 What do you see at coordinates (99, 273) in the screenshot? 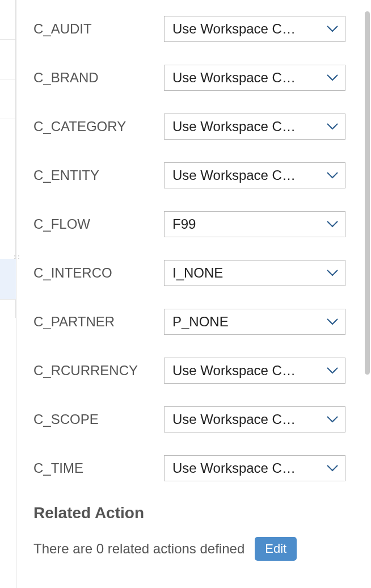
I see `field-label: C_INTERCO` at bounding box center [99, 273].